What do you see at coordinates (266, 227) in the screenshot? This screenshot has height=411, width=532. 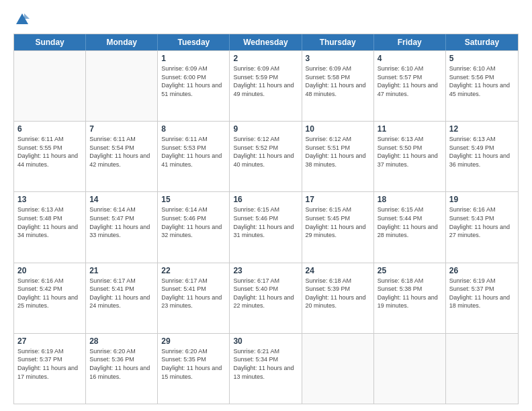 I see `calendar-cell: 16Sunrise: 6:15 AMSunset: 5:46 PMDayligh…` at bounding box center [266, 227].